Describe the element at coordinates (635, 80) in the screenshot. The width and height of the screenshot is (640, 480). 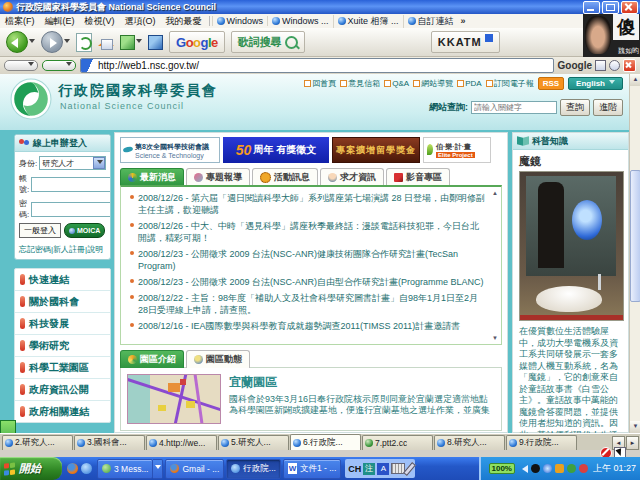
I see `scrollbar-up-button: ▲` at that location.